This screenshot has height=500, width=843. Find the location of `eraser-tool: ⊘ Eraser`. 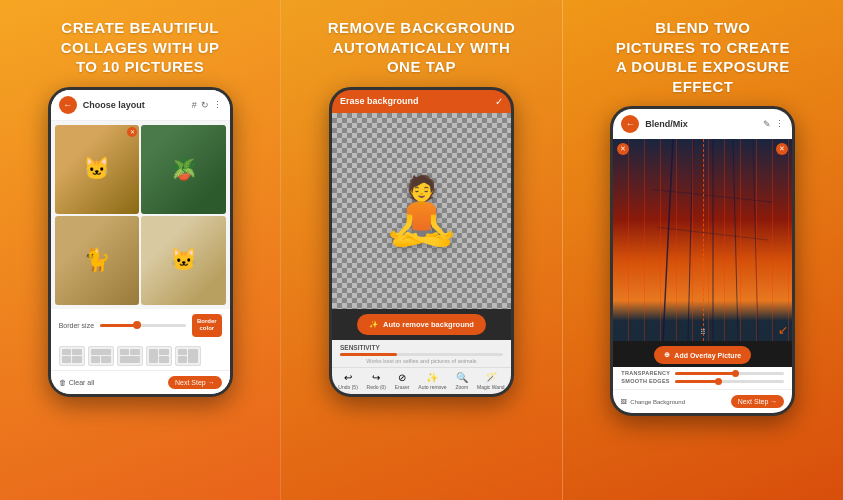

eraser-tool: ⊘ Eraser is located at coordinates (402, 381).